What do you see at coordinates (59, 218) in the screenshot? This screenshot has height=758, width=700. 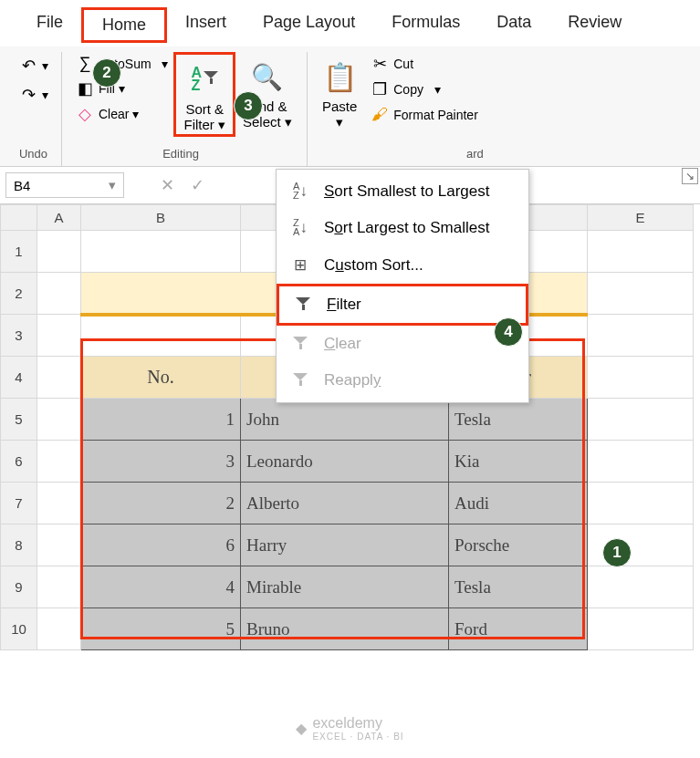 I see `col-header-a: A` at bounding box center [59, 218].